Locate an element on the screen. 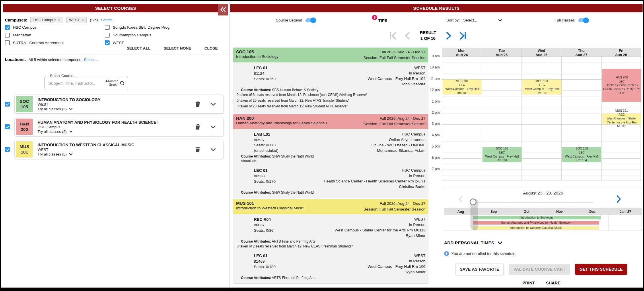  timeline-prev-icon is located at coordinates (461, 199).